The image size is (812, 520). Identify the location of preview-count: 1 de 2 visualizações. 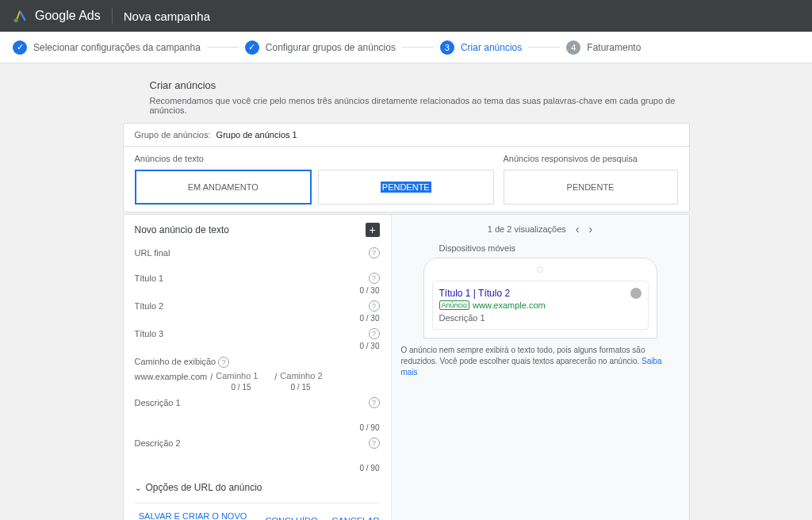
(527, 229).